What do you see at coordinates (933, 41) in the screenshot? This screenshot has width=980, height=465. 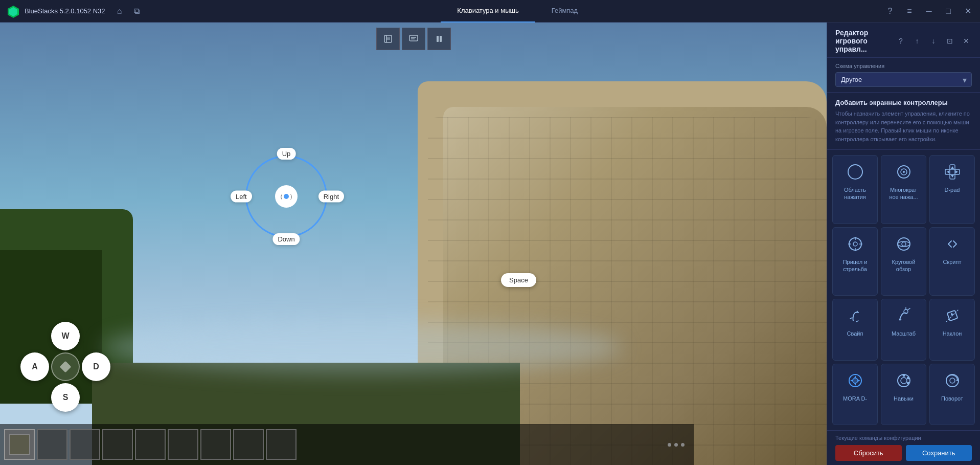 I see `panel-header-icons: ? ↑ ↓ ⊡ ✕` at bounding box center [933, 41].